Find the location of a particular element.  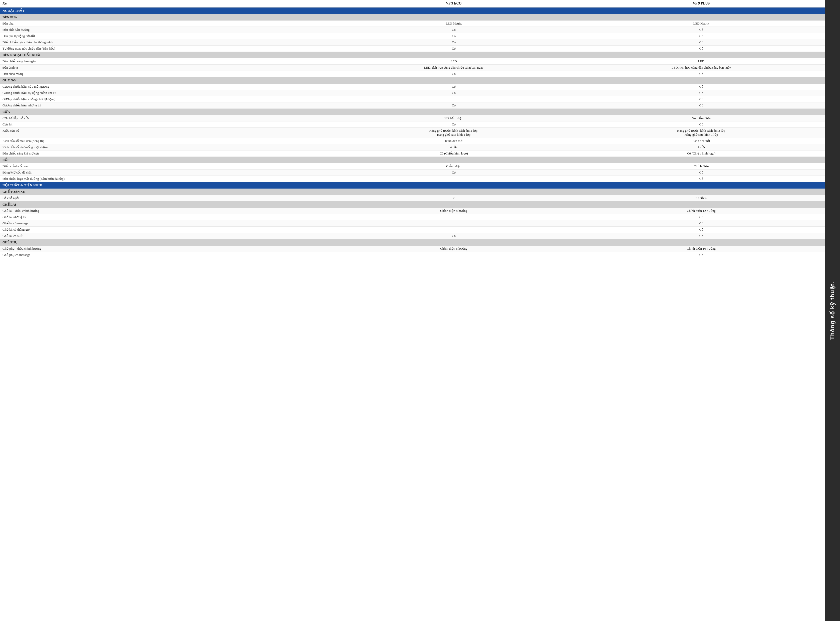

feature-name-cell: Điều khiển góc chiếu pha thông minh is located at coordinates (165, 42).